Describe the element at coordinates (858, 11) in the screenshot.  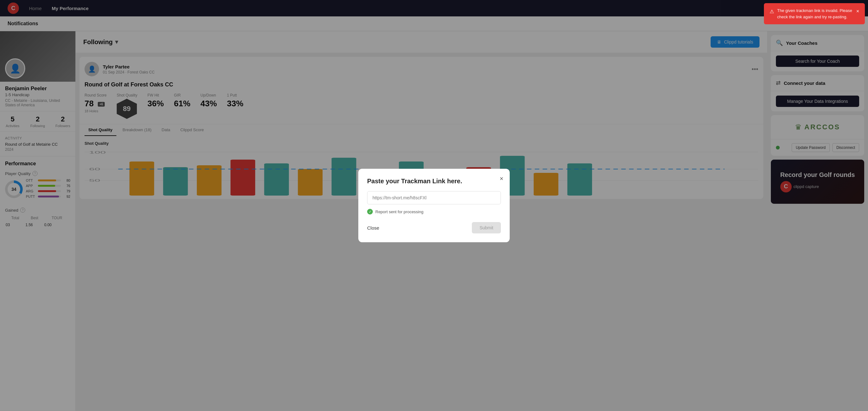
I see `toast-close-btn: ×` at that location.